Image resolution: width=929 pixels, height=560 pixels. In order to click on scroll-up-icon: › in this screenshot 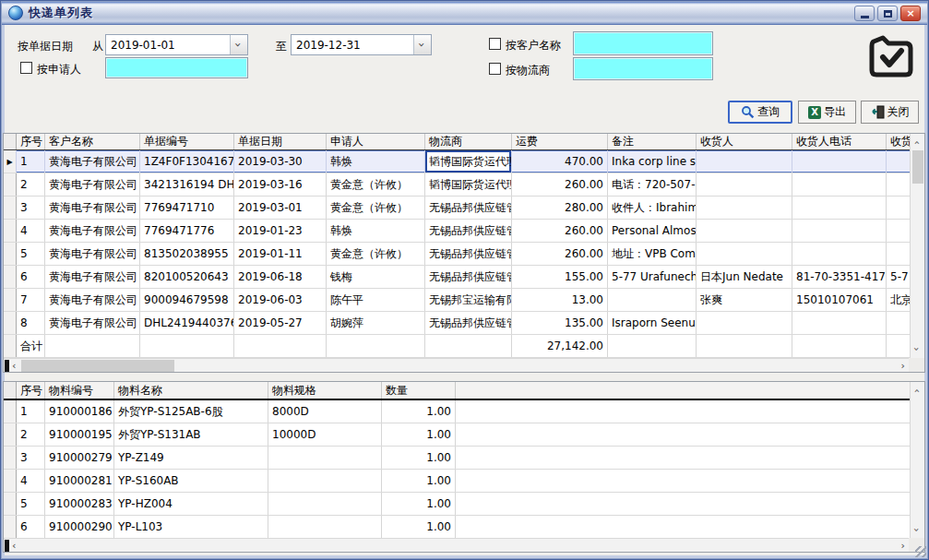, I will do `click(917, 390)`.